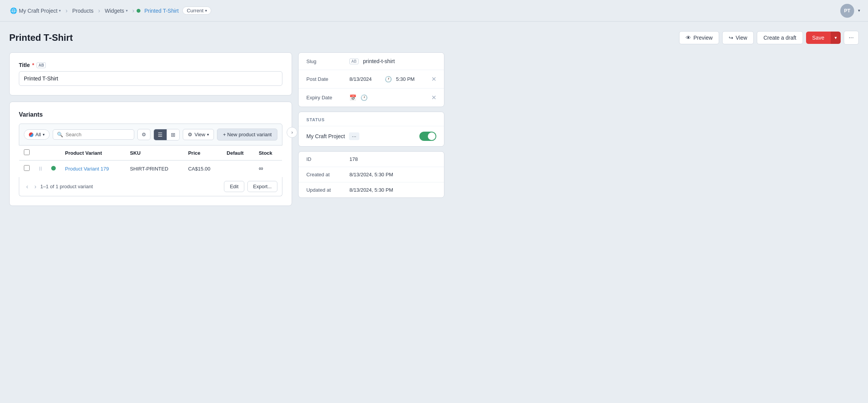 Image resolution: width=868 pixels, height=403 pixels. Describe the element at coordinates (859, 11) in the screenshot. I see `avatar-chevron: ▾` at that location.